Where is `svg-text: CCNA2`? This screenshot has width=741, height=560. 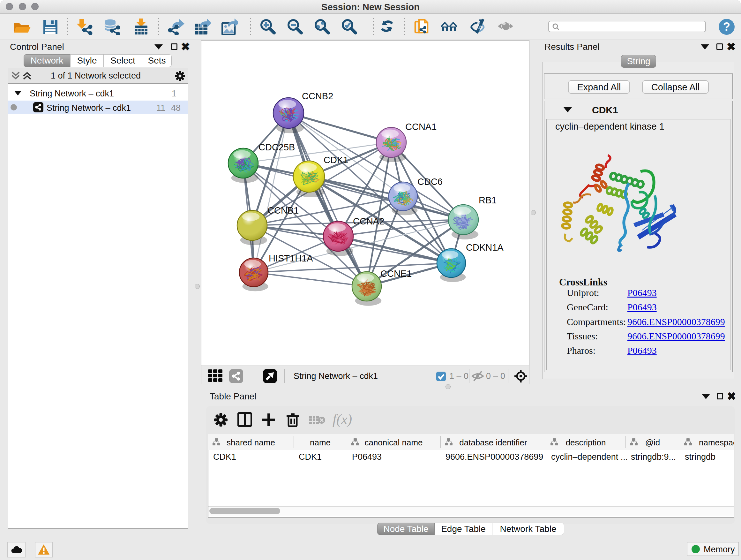
svg-text: CCNA2 is located at coordinates (368, 221).